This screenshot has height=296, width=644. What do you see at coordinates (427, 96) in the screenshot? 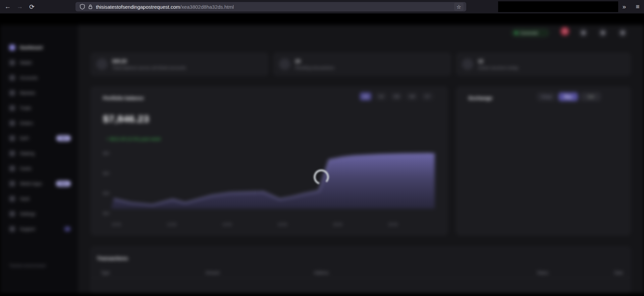
I see `range-button-1y: 1Y` at bounding box center [427, 96].